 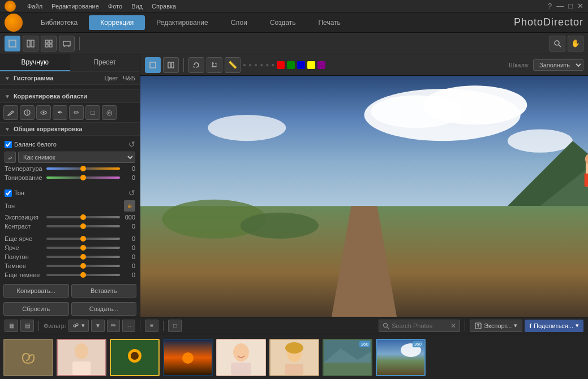 I want to click on tab-library: Библиотека, so click(x=59, y=23).